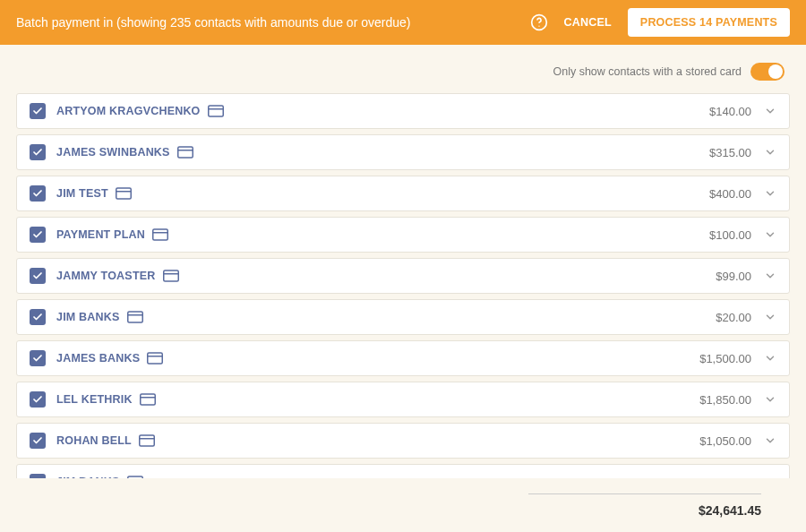 This screenshot has height=532, width=806. Describe the element at coordinates (709, 22) in the screenshot. I see `process-payments-button: PROCESS 14 PAYMENTS` at that location.